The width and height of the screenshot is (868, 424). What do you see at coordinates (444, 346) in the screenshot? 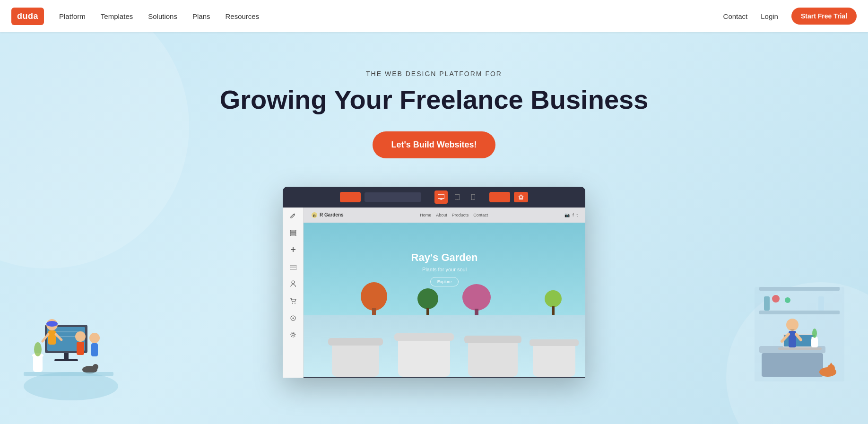
I see `pots-svg` at bounding box center [444, 346].